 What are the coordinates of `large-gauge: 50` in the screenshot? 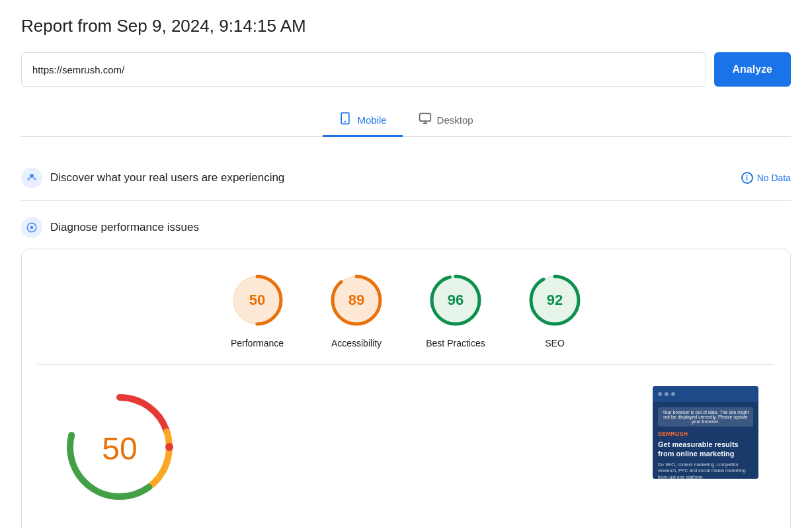 It's located at (120, 447).